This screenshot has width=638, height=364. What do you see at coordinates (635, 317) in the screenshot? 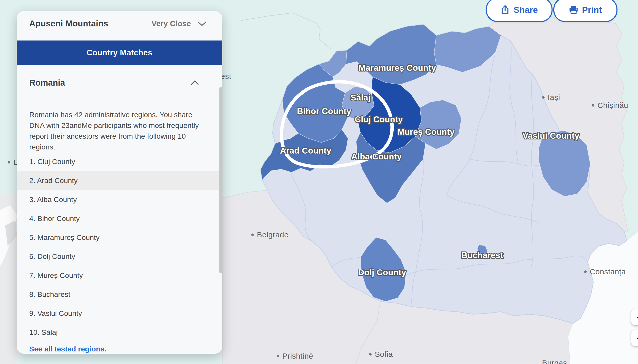
I see `zoom-in-button: +` at bounding box center [635, 317].